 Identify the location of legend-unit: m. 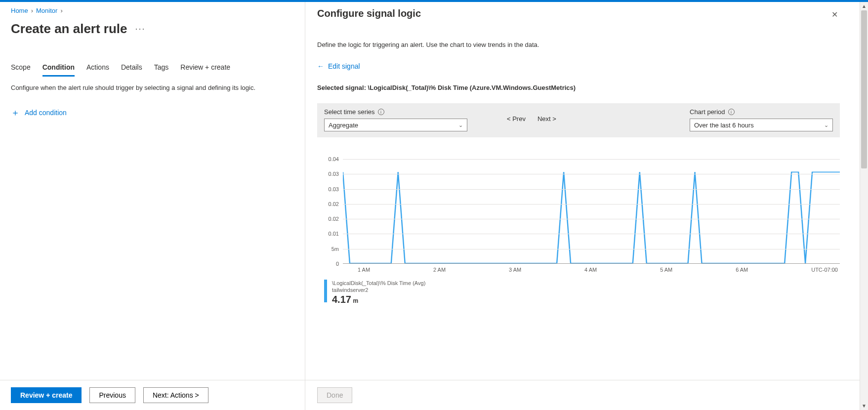
(356, 301).